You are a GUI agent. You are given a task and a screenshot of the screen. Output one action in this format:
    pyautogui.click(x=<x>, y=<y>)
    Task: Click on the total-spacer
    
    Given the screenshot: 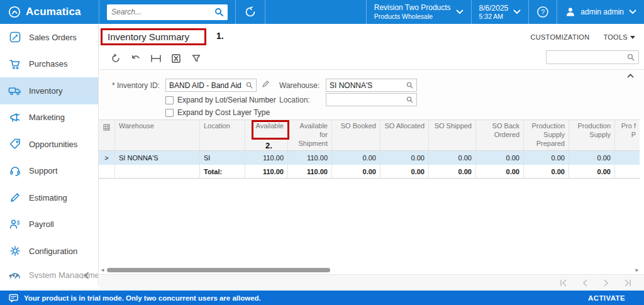 What is the action you would take?
    pyautogui.click(x=157, y=172)
    